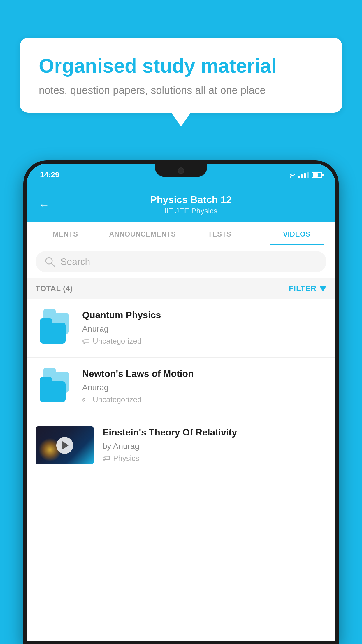 The image size is (362, 644). What do you see at coordinates (181, 387) in the screenshot?
I see `list-item: Newton's Laws of Motion Anurag 🏷 Uncateg…` at bounding box center [181, 387].